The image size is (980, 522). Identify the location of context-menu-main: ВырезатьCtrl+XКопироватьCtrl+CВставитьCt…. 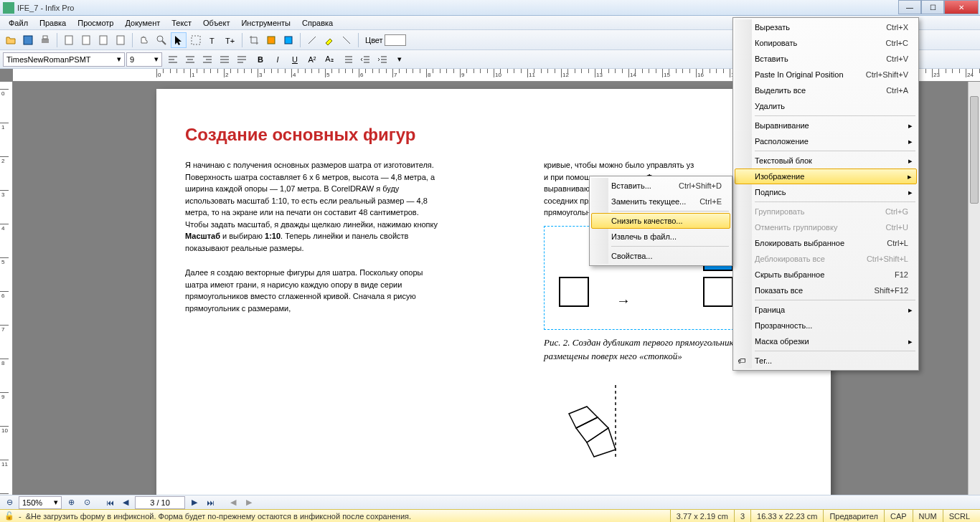
(826, 194).